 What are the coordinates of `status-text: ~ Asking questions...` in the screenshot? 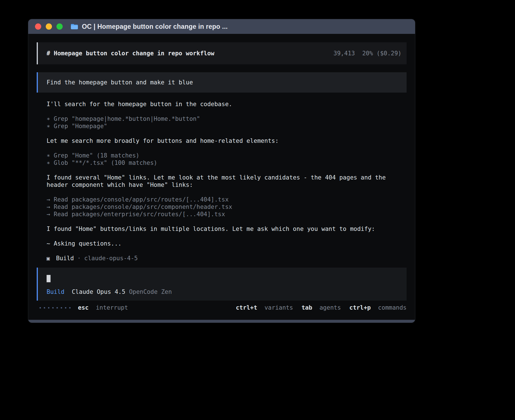 It's located at (222, 244).